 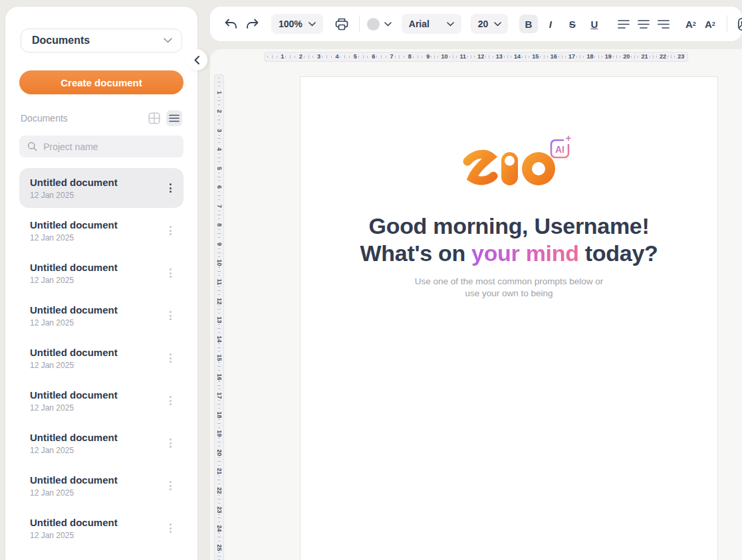 What do you see at coordinates (219, 547) in the screenshot?
I see `ruler-number: 25` at bounding box center [219, 547].